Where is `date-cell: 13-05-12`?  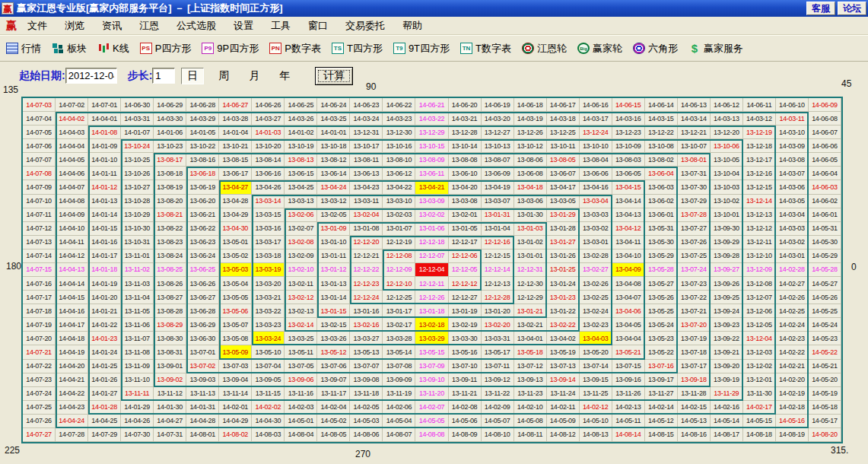
date-cell: 13-05-12 is located at coordinates (333, 352).